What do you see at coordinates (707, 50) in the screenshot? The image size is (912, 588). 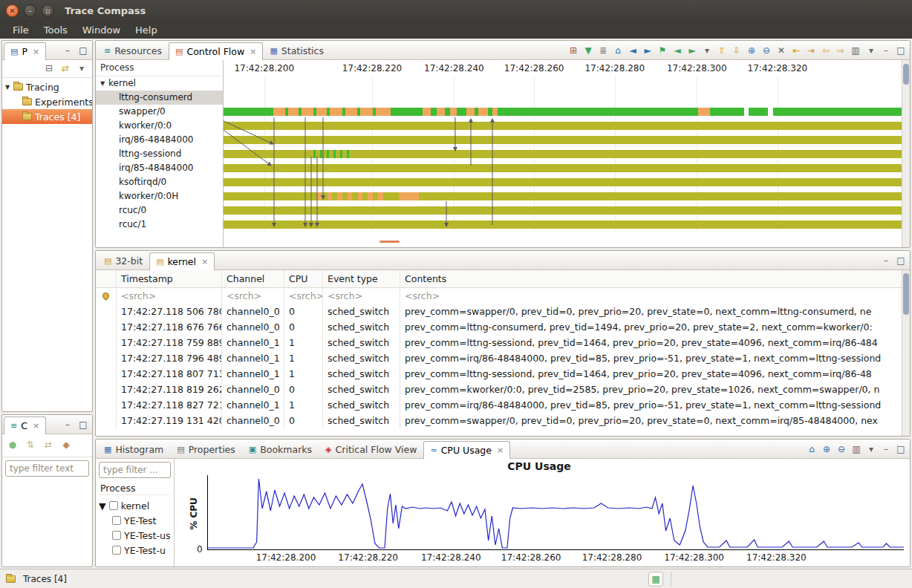 I see `markers-dropdown-icon: ▾` at bounding box center [707, 50].